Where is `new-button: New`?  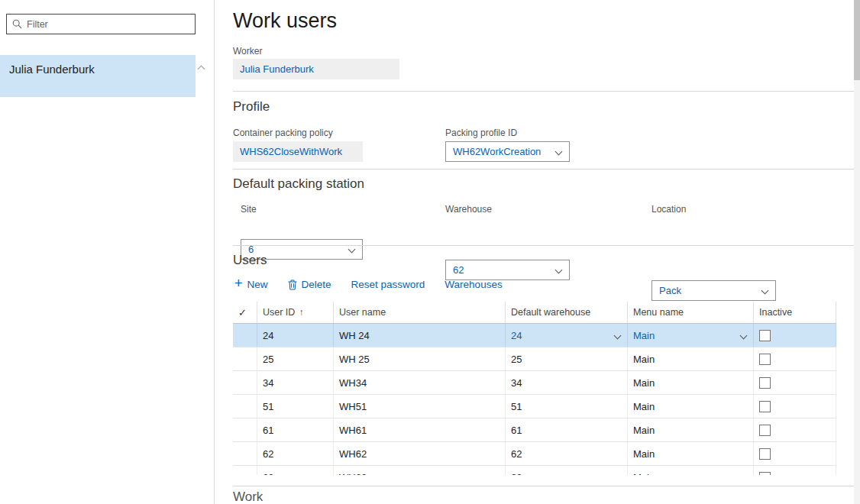 new-button: New is located at coordinates (251, 284).